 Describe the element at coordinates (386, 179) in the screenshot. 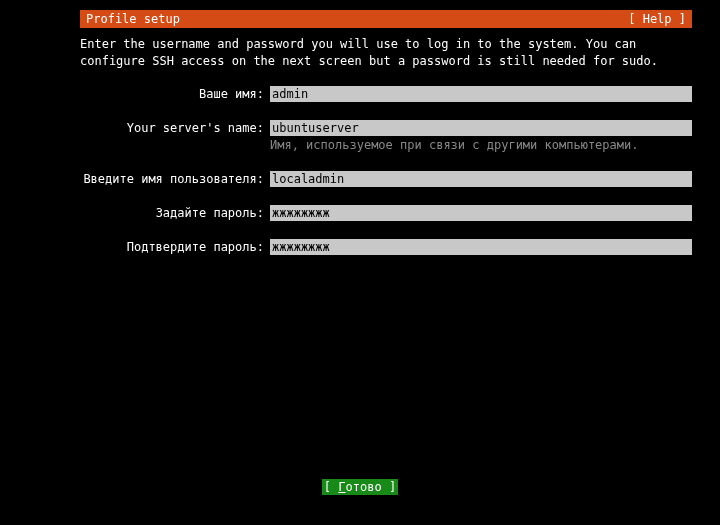

I see `row-username: Введите имя пользователя: localadmin` at that location.